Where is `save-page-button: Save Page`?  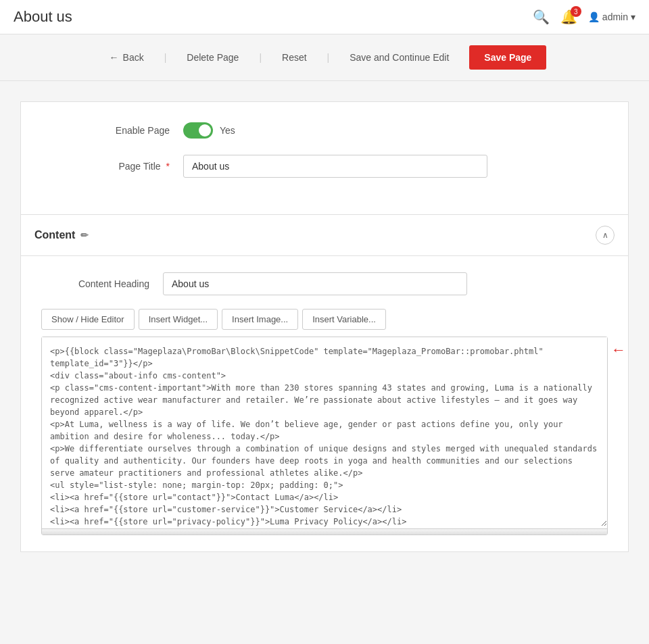 save-page-button: Save Page is located at coordinates (508, 57).